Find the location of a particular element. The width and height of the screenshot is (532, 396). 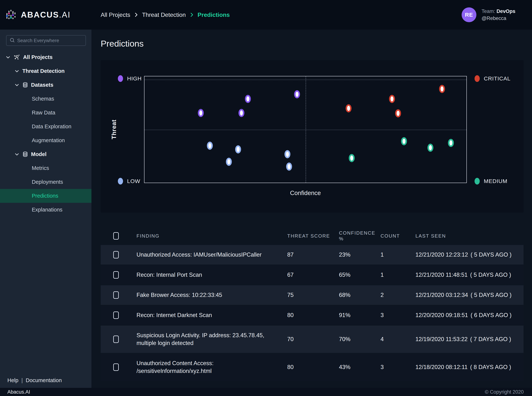

legend-item-critical: CRITICAL is located at coordinates (492, 79).